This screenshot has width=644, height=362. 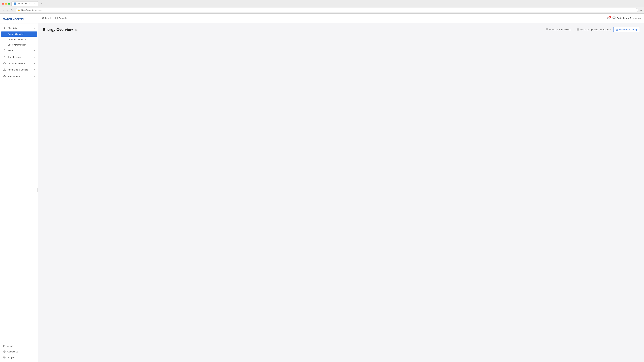 What do you see at coordinates (17, 40) in the screenshot?
I see `sidebar-sub-label-demand-overview: Demand Overview` at bounding box center [17, 40].